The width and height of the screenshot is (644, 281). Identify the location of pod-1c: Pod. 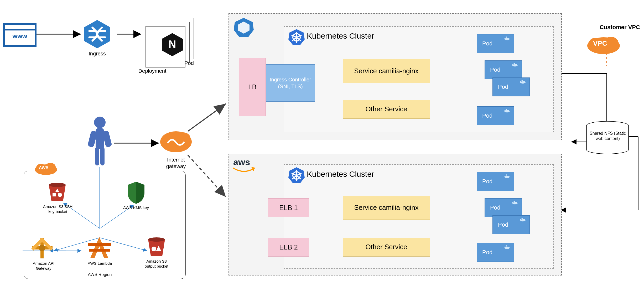
(511, 87).